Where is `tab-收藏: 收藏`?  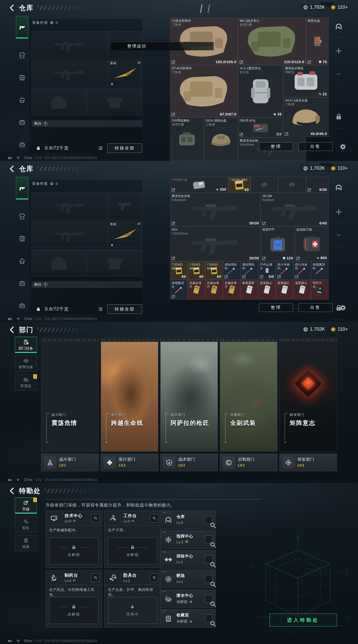 tab-收藏: 收藏 is located at coordinates (26, 543).